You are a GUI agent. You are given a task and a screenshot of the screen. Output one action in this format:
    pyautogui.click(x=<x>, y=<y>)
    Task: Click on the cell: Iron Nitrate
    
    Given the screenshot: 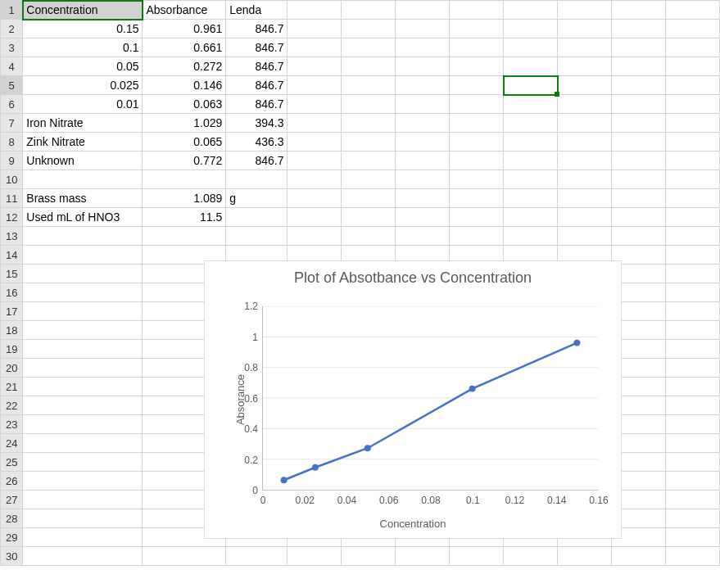 What is the action you would take?
    pyautogui.click(x=83, y=123)
    